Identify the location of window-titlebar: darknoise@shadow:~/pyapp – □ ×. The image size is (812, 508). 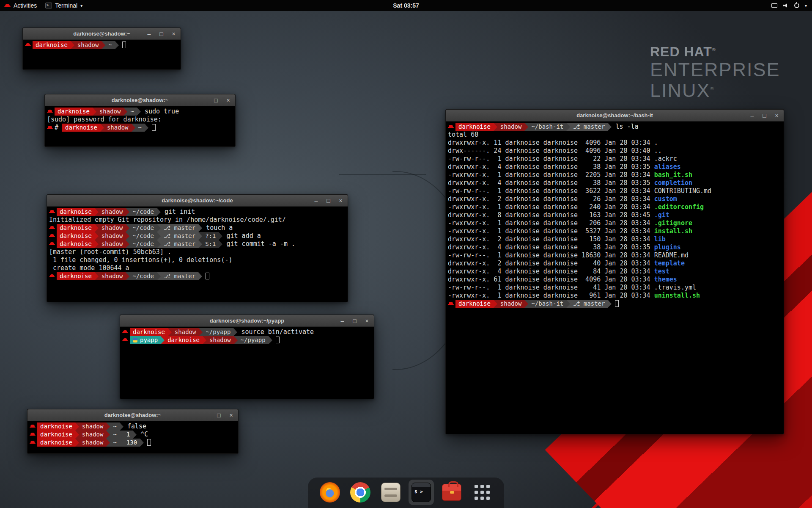
(247, 321).